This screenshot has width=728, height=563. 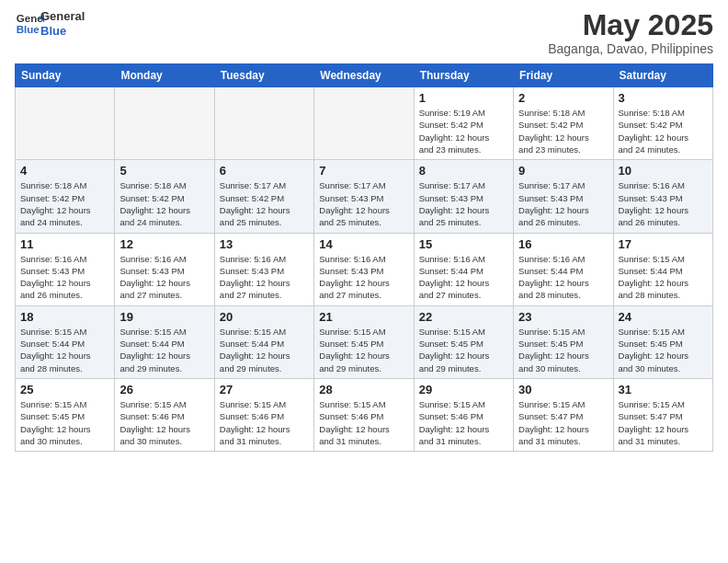 What do you see at coordinates (563, 98) in the screenshot?
I see `day-number: 2` at bounding box center [563, 98].